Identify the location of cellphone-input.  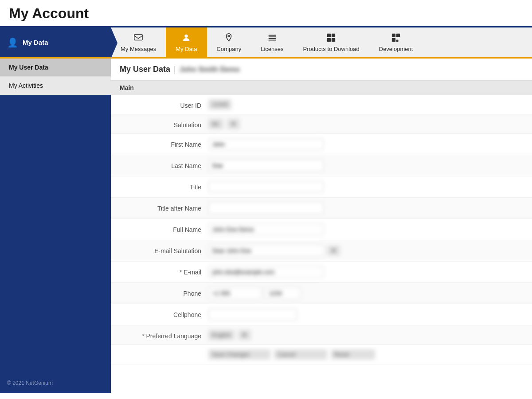
(253, 315).